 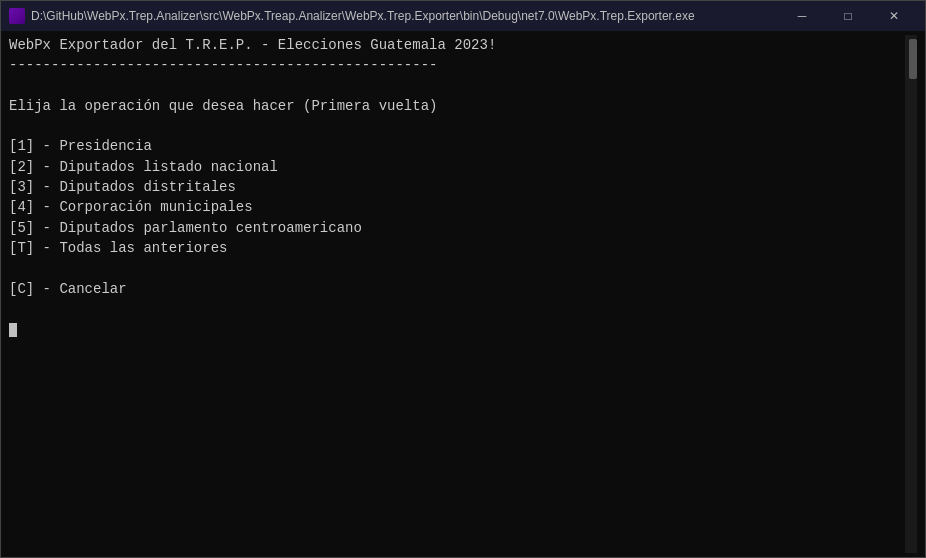 What do you see at coordinates (848, 16) in the screenshot?
I see `title-bar-buttons: ─ □ ✕` at bounding box center [848, 16].